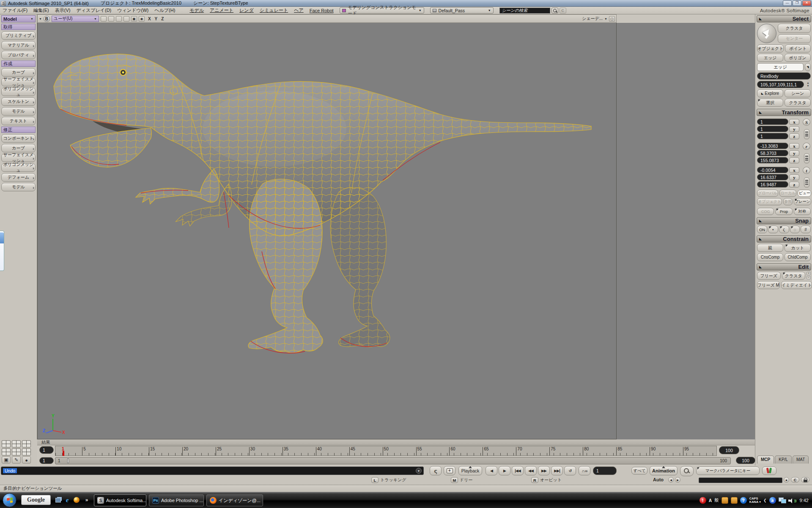  What do you see at coordinates (19, 27) in the screenshot?
I see `section-header-acquire: 取得` at bounding box center [19, 27].